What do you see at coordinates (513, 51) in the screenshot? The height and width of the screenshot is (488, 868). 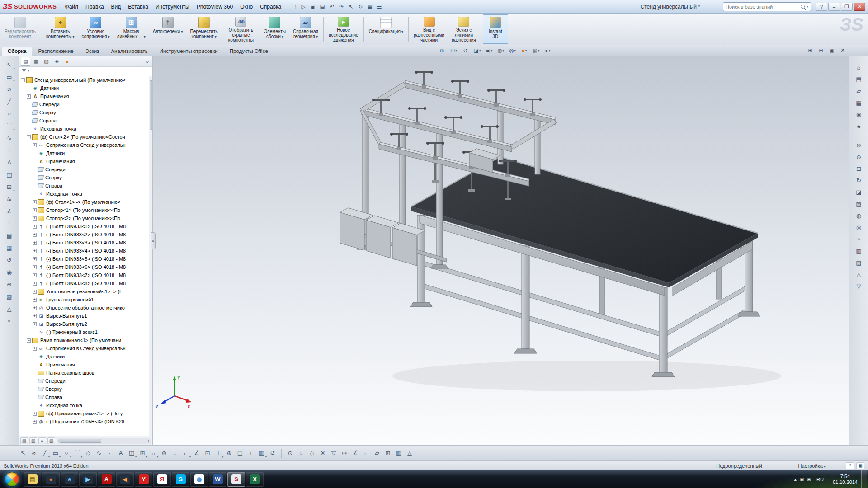 I see `hide-show-items-icon: ◎` at bounding box center [513, 51].